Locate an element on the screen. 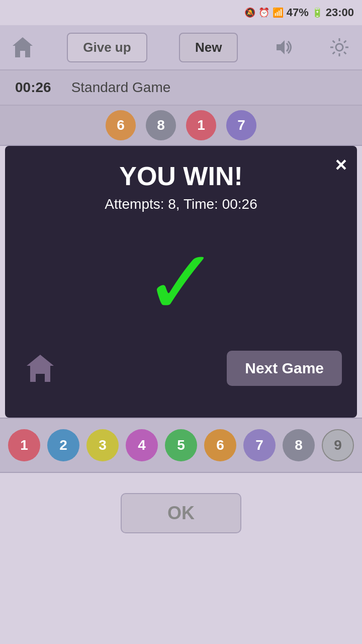 This screenshot has width=362, height=644. top-num-8: 8 is located at coordinates (161, 125).